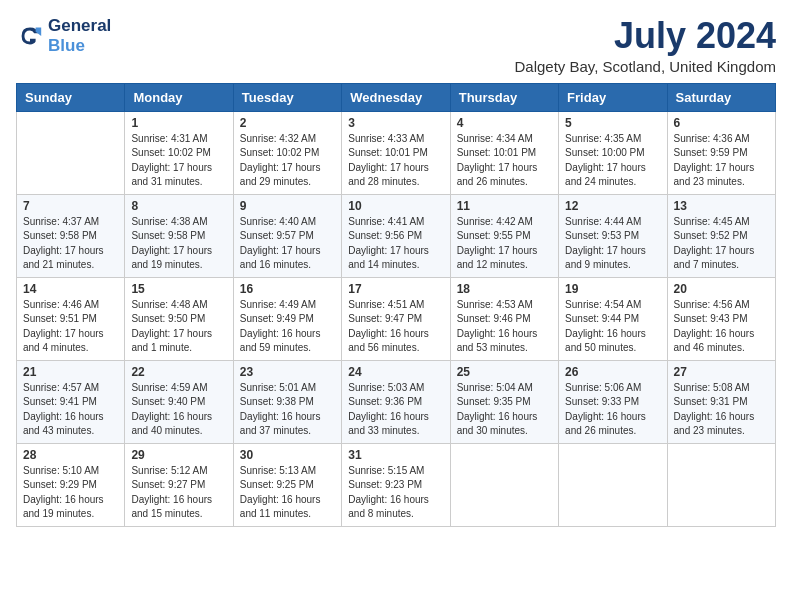 This screenshot has height=612, width=792. Describe the element at coordinates (288, 410) in the screenshot. I see `day-content: Sunrise: 5:01 AM Sunset: 9:38 PM Dayligh…` at that location.